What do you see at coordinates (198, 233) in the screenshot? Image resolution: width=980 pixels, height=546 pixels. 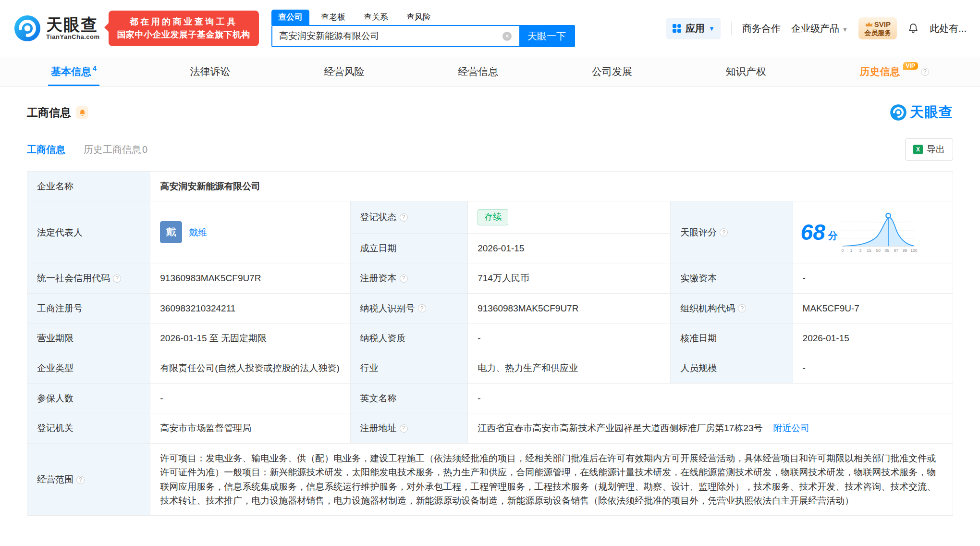 I see `legal-rep-link: 戴维` at bounding box center [198, 233].